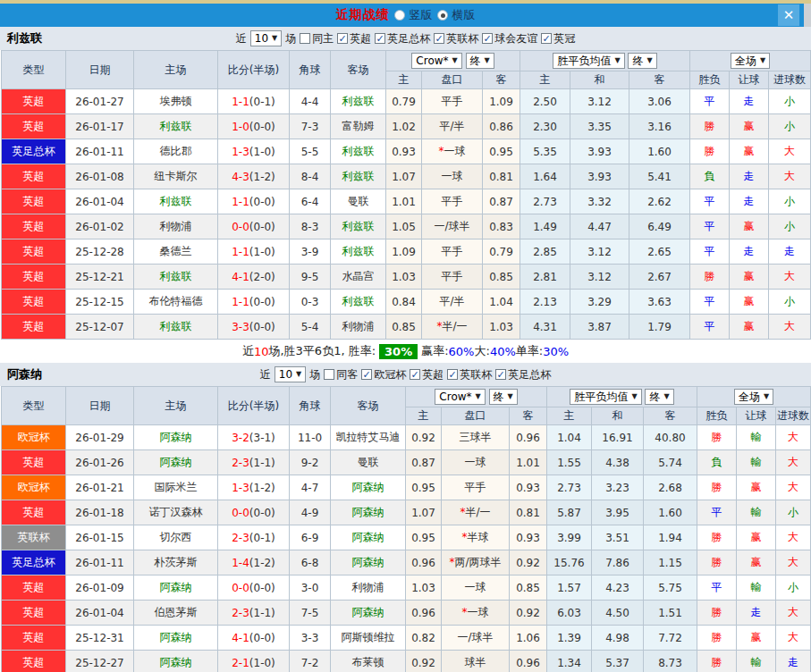  Describe the element at coordinates (660, 102) in the screenshot. I see `avg-away-odds: 3.06` at that location.